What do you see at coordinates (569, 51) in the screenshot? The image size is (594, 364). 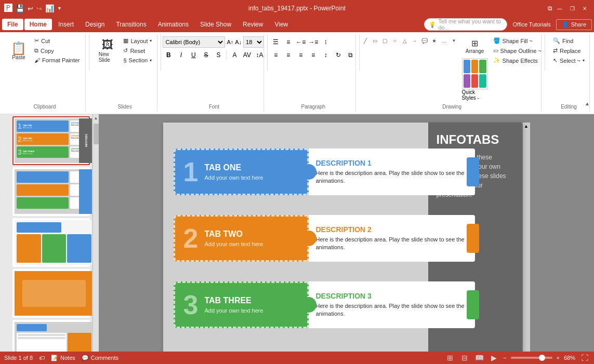 I see `replace-button: ⇄ Replace` at bounding box center [569, 51].